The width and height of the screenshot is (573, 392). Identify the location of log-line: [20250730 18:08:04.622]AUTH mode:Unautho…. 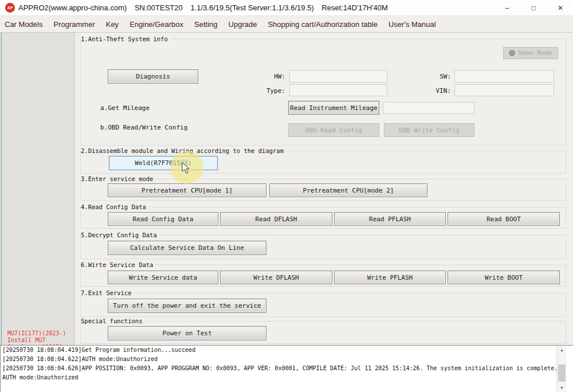
(80, 360).